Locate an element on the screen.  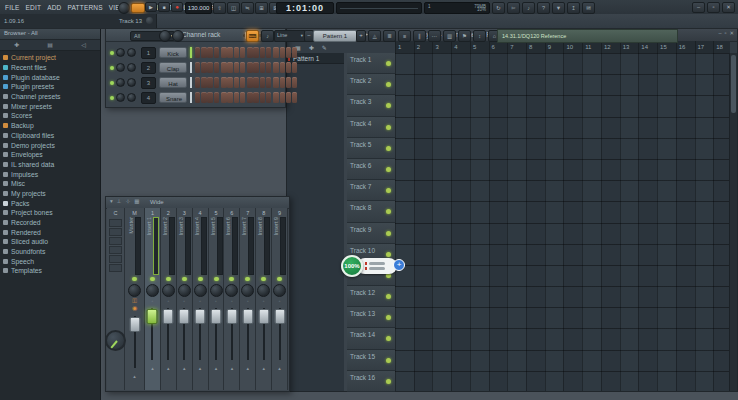
browser-item: Scores is located at coordinates (50, 116).